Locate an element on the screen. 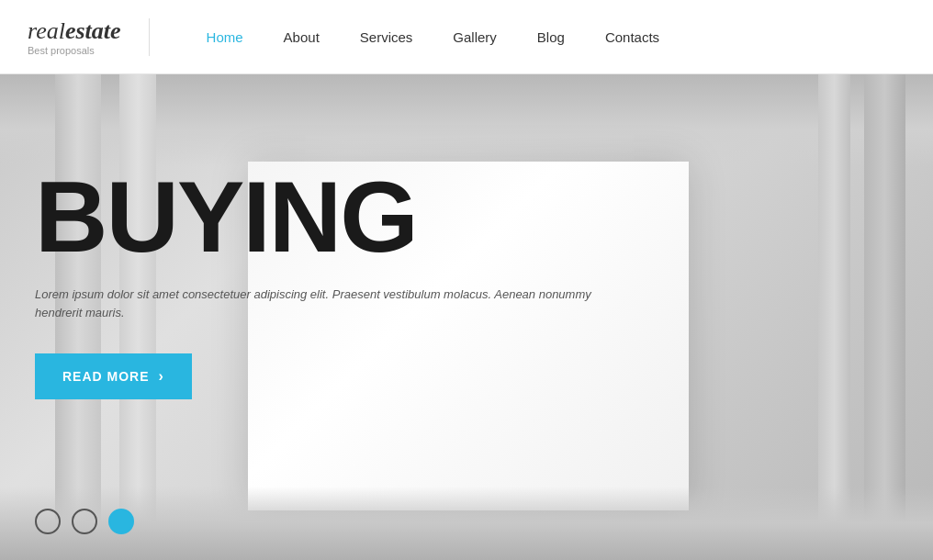  nav-item-contacts: Contacts is located at coordinates (632, 37).